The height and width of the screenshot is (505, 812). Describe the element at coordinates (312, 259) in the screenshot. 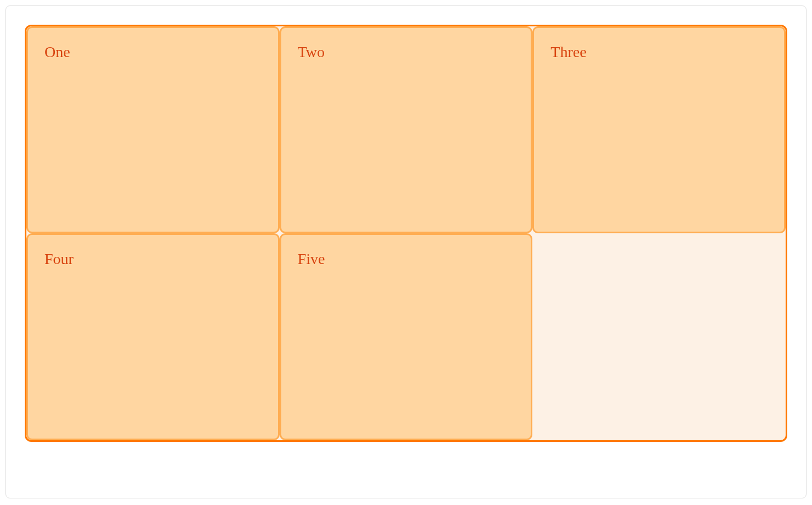

I see `cell-label: Five` at that location.